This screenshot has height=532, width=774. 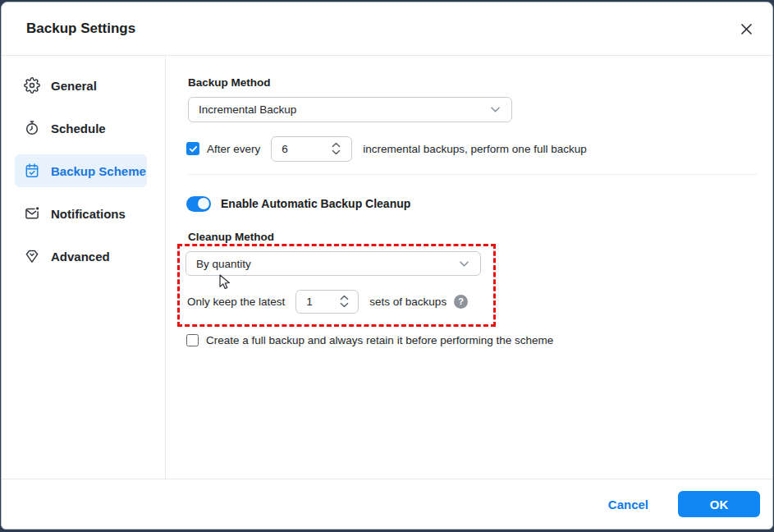 What do you see at coordinates (285, 149) in the screenshot?
I see `incremental-count-value: 6` at bounding box center [285, 149].